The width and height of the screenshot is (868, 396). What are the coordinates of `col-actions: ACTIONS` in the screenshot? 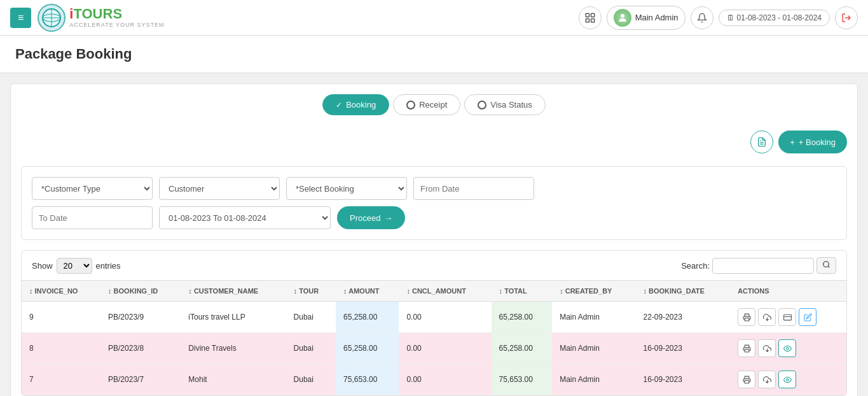 It's located at (789, 292).